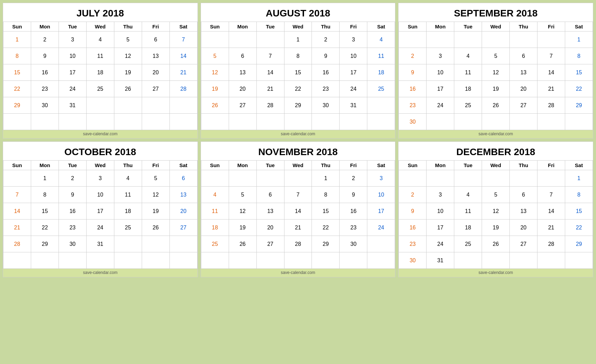 The width and height of the screenshot is (596, 364). Describe the element at coordinates (381, 195) in the screenshot. I see `calendar-day: 10` at that location.